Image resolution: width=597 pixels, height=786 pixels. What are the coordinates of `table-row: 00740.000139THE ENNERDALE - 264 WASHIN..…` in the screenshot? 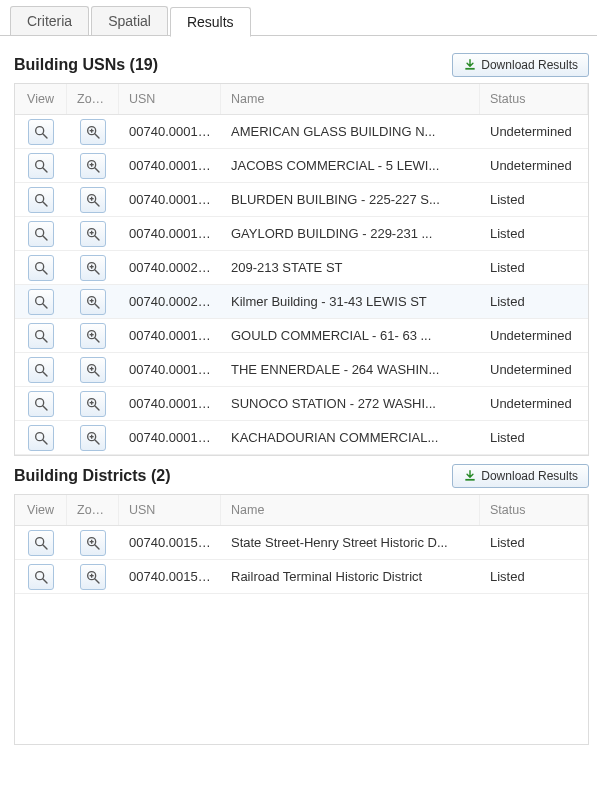 It's located at (302, 370).